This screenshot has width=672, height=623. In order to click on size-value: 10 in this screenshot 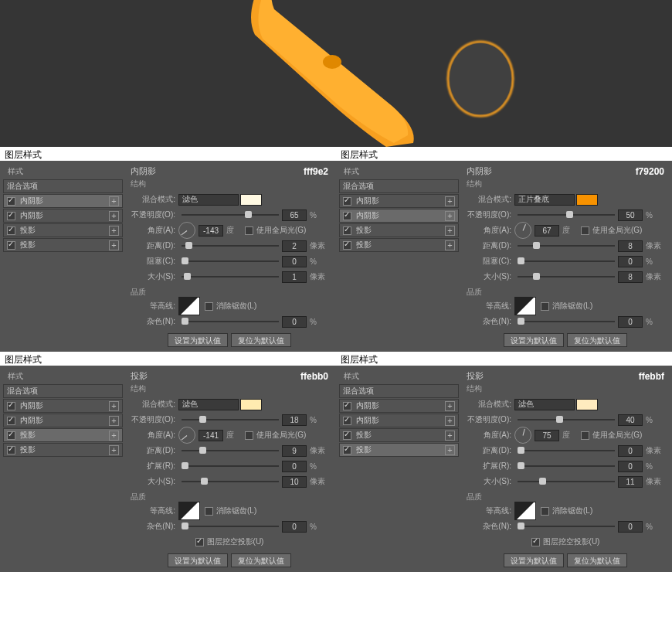, I will do `click(294, 482)`.